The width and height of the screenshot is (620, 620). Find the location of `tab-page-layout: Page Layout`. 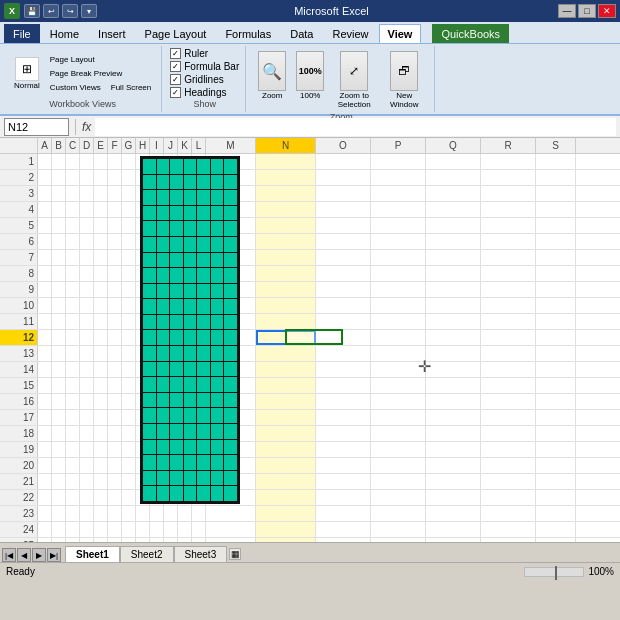

tab-page-layout: Page Layout is located at coordinates (176, 34).